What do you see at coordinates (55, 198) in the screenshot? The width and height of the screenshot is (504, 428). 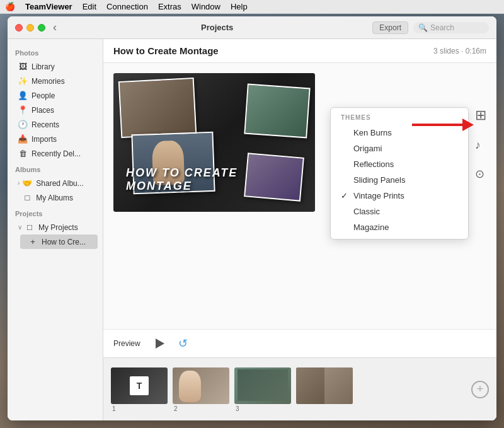 I see `sidebar-item-my-albums: › □ My Albums` at bounding box center [55, 198].